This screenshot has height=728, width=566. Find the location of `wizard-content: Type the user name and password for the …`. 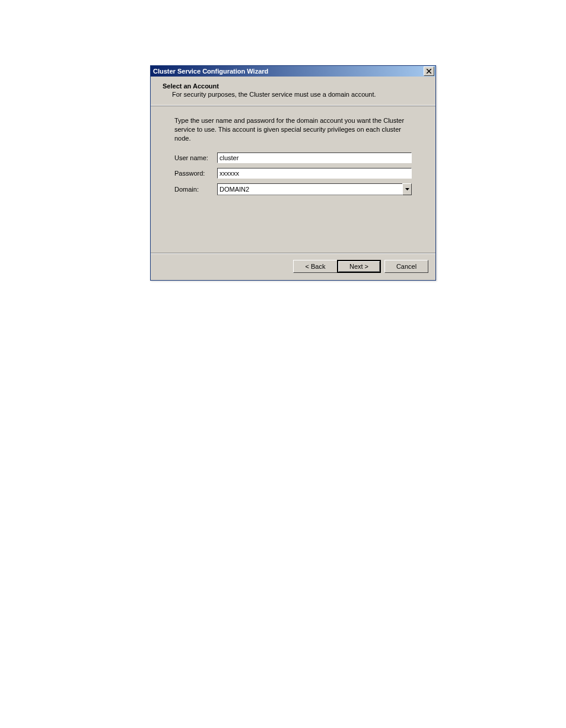

wizard-content: Type the user name and password for the … is located at coordinates (293, 179).